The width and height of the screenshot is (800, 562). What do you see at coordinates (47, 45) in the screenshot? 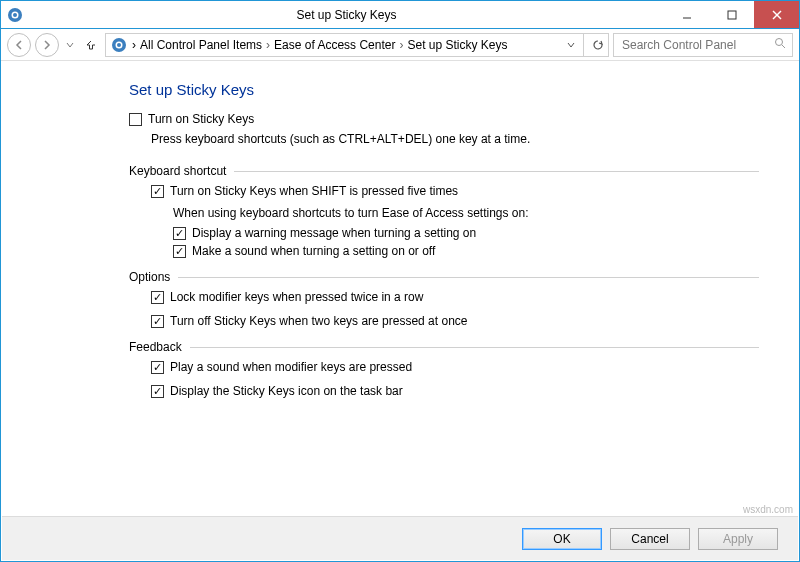
I see `forward-button` at bounding box center [47, 45].